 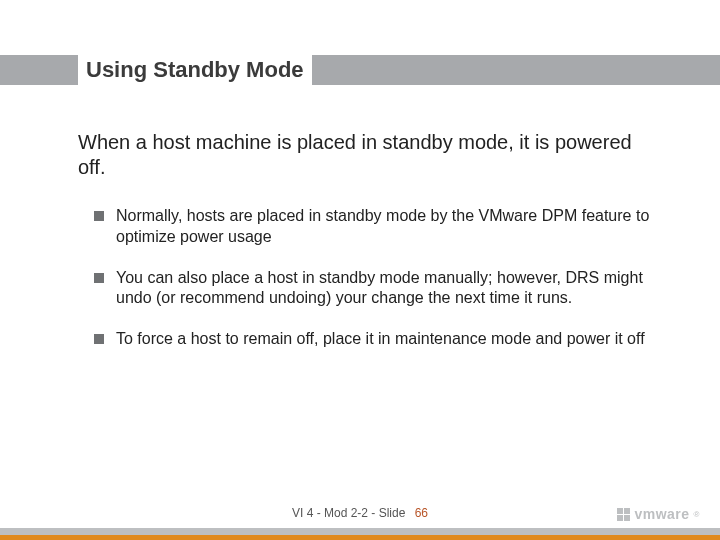 What do you see at coordinates (360, 513) in the screenshot?
I see `footer-text: VI 4 - Mod 2-2 - Slide 66` at bounding box center [360, 513].